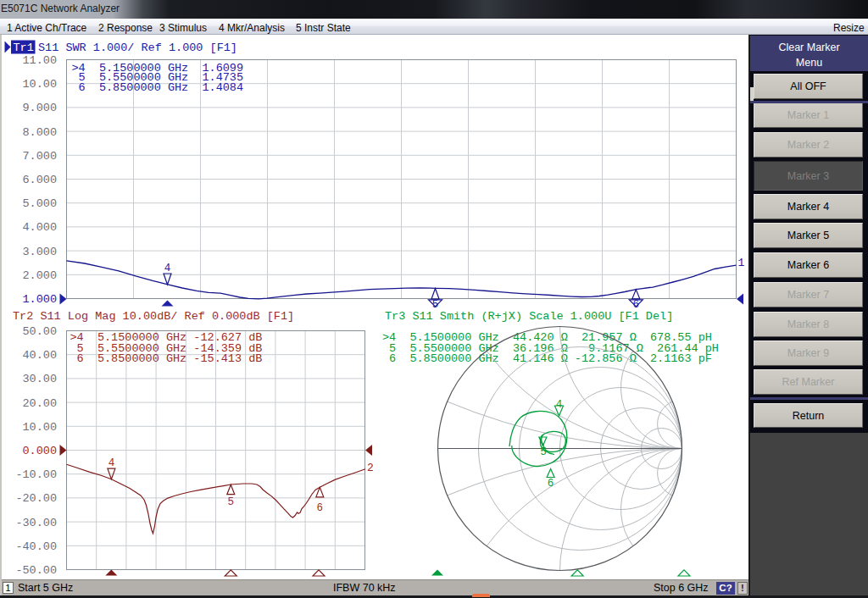 Image resolution: width=868 pixels, height=598 pixels. What do you see at coordinates (158, 88) in the screenshot?
I see `svg-text: 6 5.8500000 GHz 1.4084` at bounding box center [158, 88].